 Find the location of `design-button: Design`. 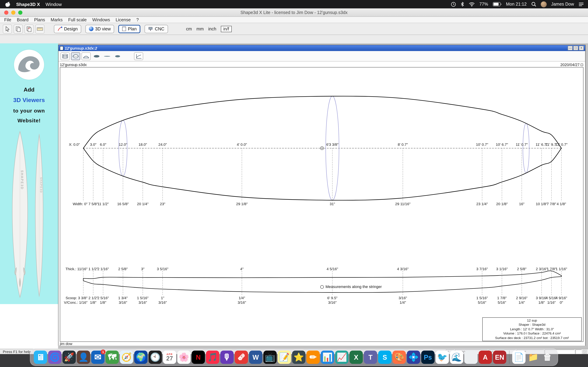

design-button: Design is located at coordinates (68, 29).